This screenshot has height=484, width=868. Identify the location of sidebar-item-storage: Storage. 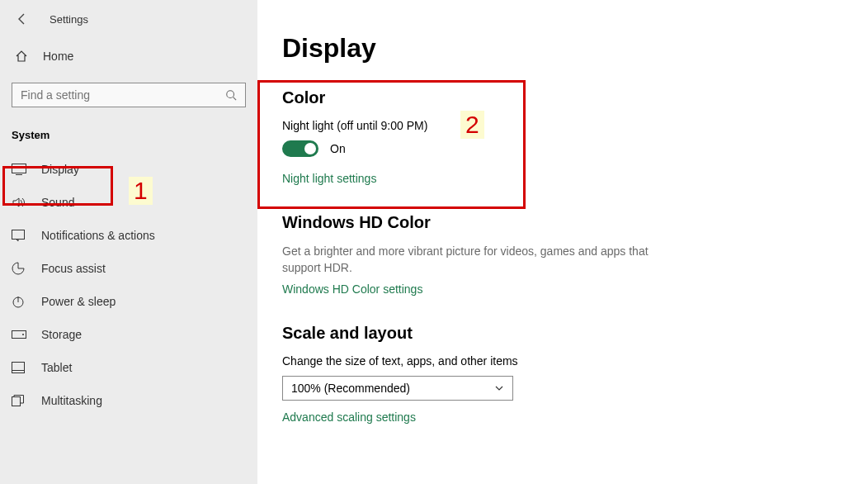
(129, 335).